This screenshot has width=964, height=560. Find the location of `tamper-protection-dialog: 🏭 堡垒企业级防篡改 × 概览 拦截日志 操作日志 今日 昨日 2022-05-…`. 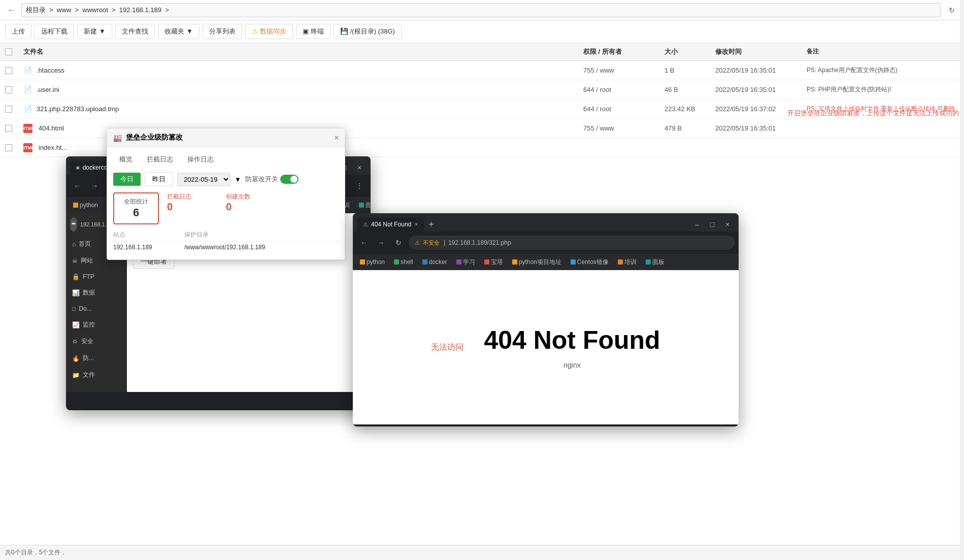

tamper-protection-dialog: 🏭 堡垒企业级防篡改 × 概览 拦截日志 操作日志 今日 昨日 2022-05-… is located at coordinates (226, 194).